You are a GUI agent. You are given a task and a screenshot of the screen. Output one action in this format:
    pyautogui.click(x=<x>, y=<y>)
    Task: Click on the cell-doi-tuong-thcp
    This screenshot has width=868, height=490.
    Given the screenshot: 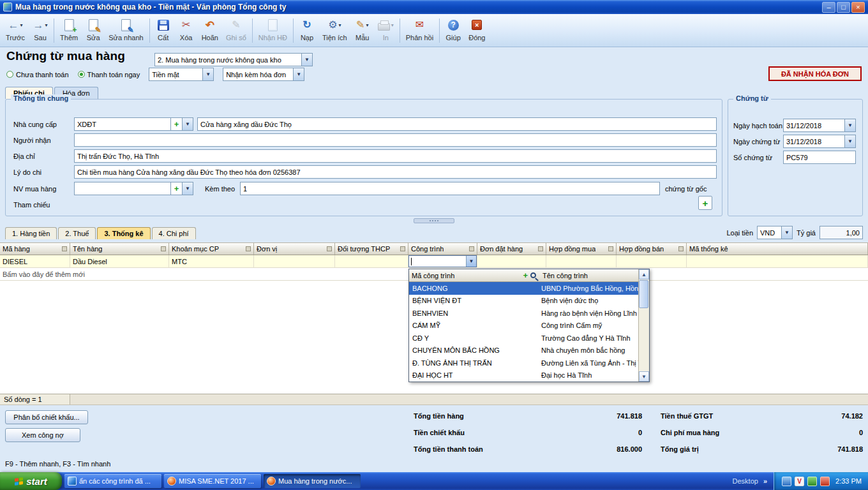 What is the action you would take?
    pyautogui.click(x=371, y=262)
    